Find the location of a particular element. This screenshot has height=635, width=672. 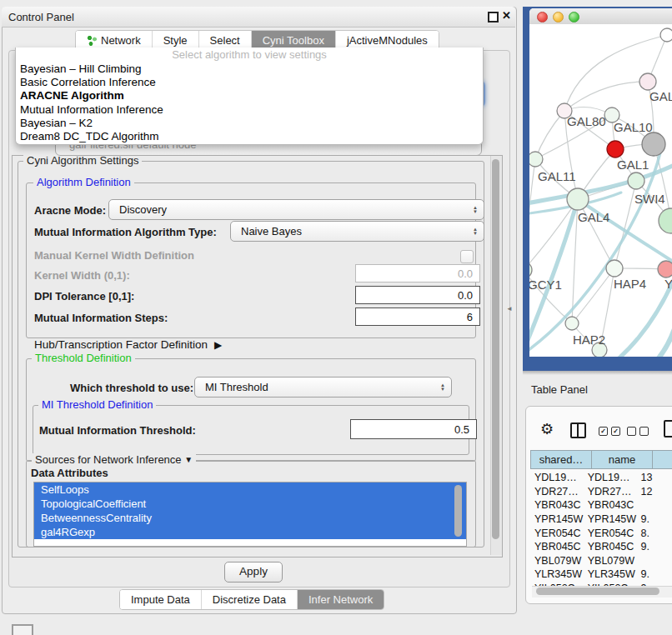

aracne-mode-combobox: Discovery ▲▼ is located at coordinates (297, 210).